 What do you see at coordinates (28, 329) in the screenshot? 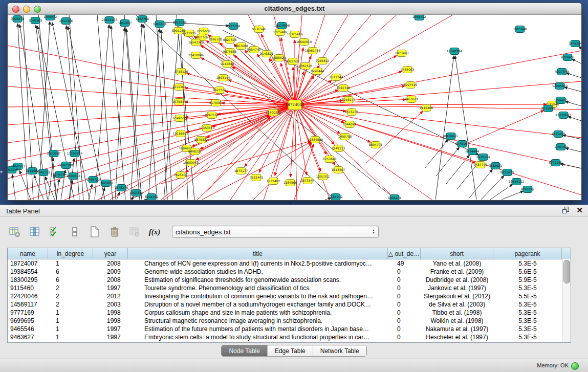
I see `table-cell: 9465546` at bounding box center [28, 329].